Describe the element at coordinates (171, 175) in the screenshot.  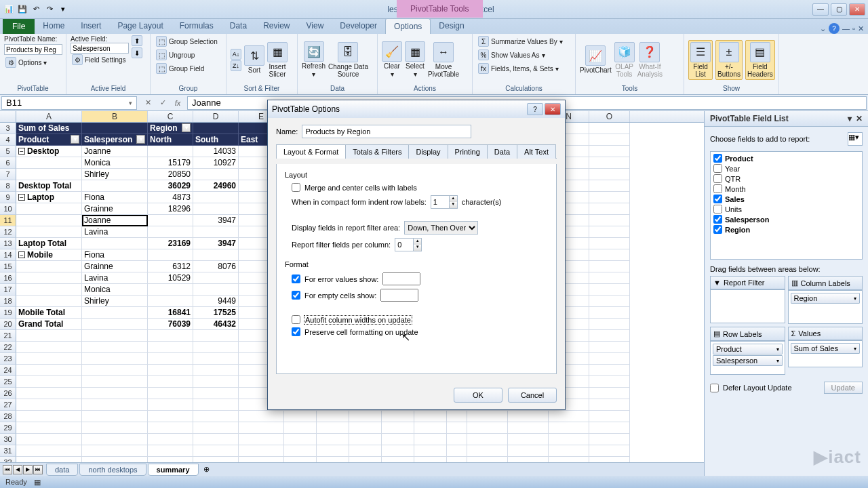
I see `cell: 20850` at that location.